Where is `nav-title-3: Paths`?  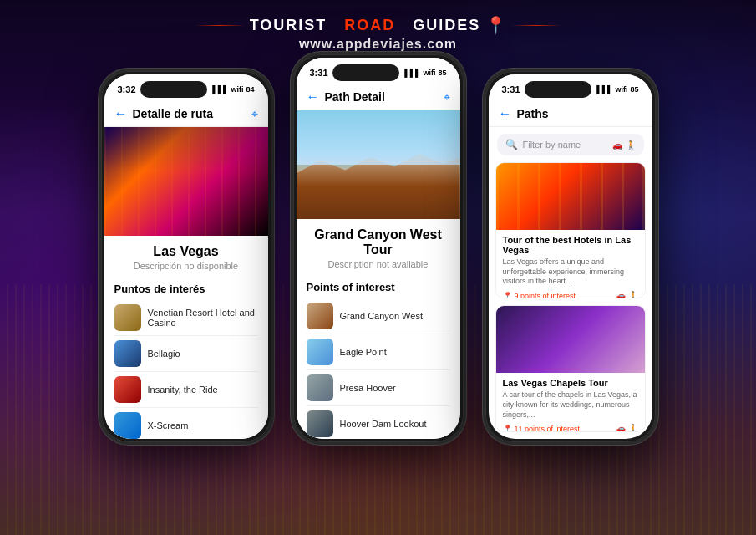 nav-title-3: Paths is located at coordinates (580, 114).